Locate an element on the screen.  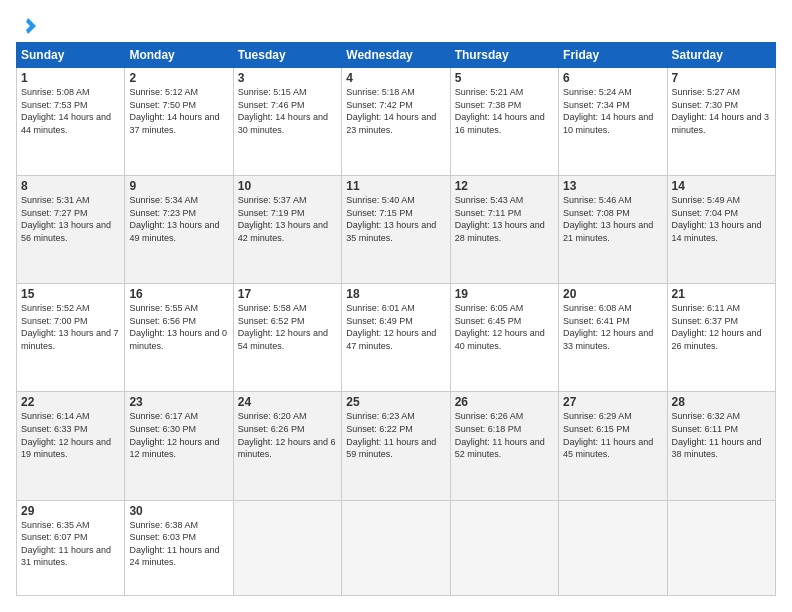
day-cell-16: 16Sunrise: 5:55 AMSunset: 6:56 PMDayligh… is located at coordinates (179, 338).